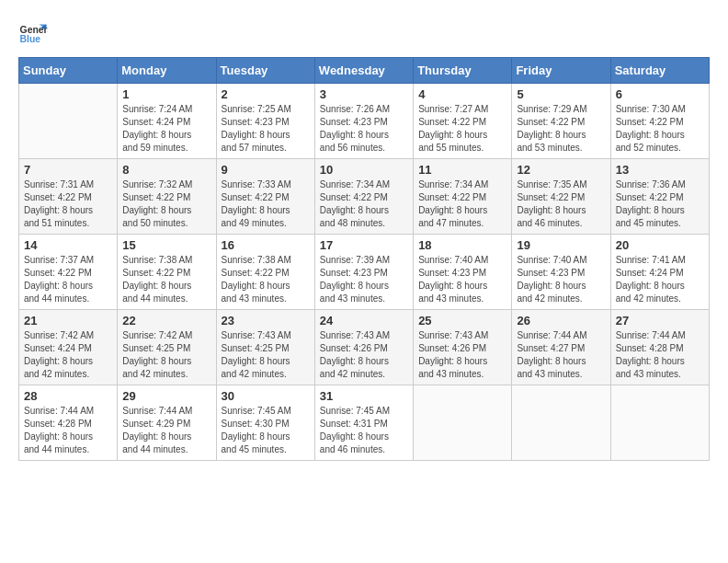 The image size is (728, 563). What do you see at coordinates (166, 94) in the screenshot?
I see `day-number: 1` at bounding box center [166, 94].